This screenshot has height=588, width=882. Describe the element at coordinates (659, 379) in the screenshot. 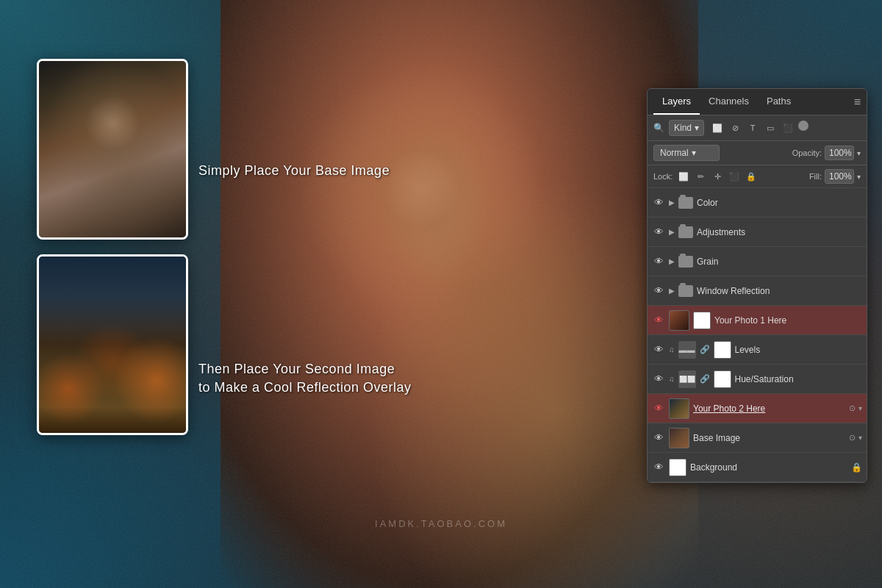

I see `layer-visibility-hue: 👁` at that location.